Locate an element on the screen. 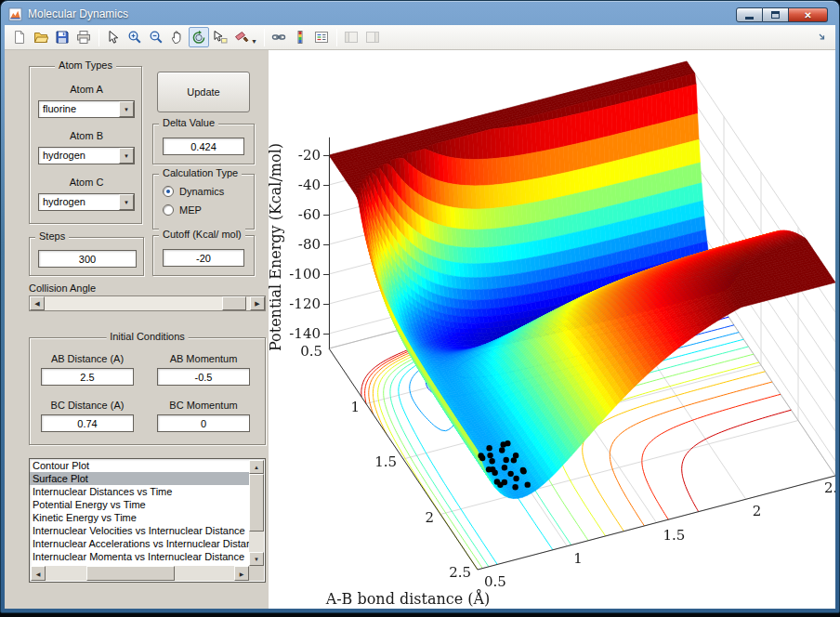  horizontal-scrollbar: ◀ ▶ is located at coordinates (139, 573).